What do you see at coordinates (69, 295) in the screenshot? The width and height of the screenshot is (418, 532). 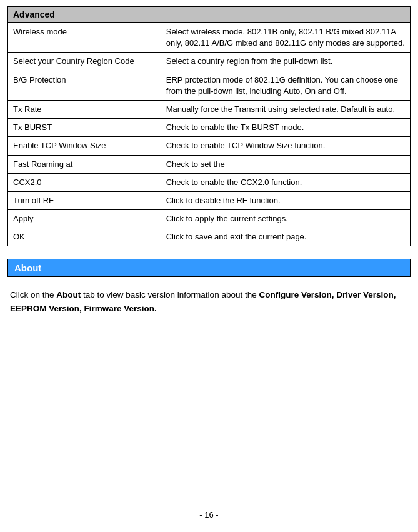 I see `about-text-bold1: About` at bounding box center [69, 295].